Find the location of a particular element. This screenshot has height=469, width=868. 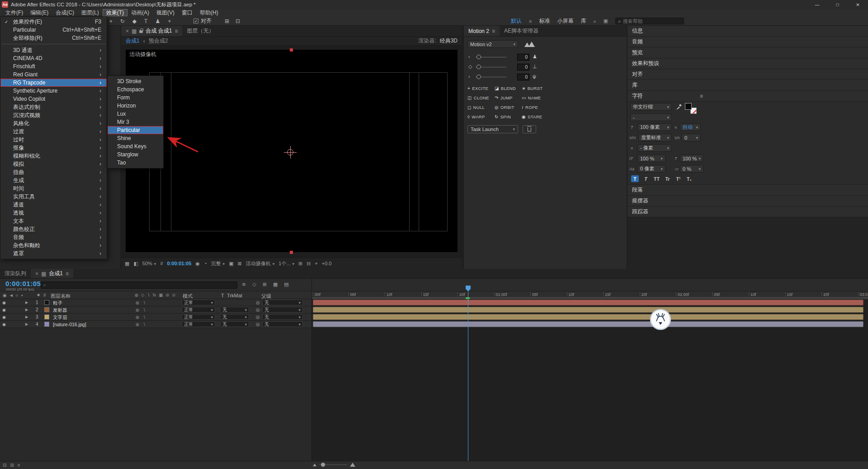

effect-menu-category: 生成 › is located at coordinates (53, 180).